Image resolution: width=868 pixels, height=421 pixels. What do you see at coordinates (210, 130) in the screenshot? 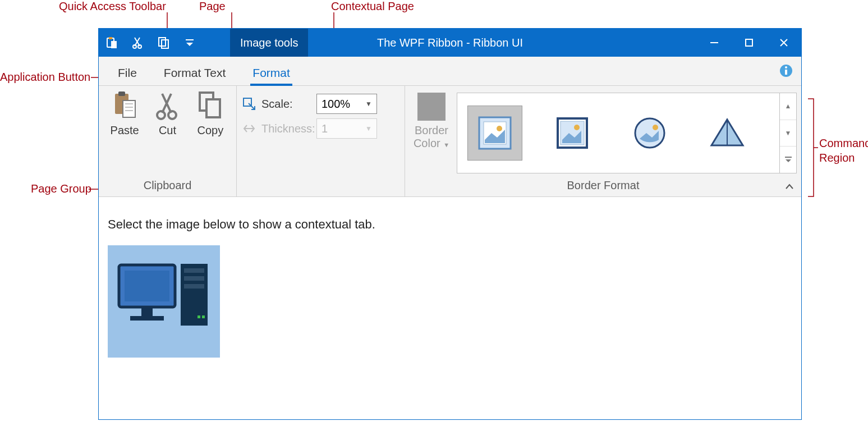
I see `copy-label: Copy` at bounding box center [210, 130].